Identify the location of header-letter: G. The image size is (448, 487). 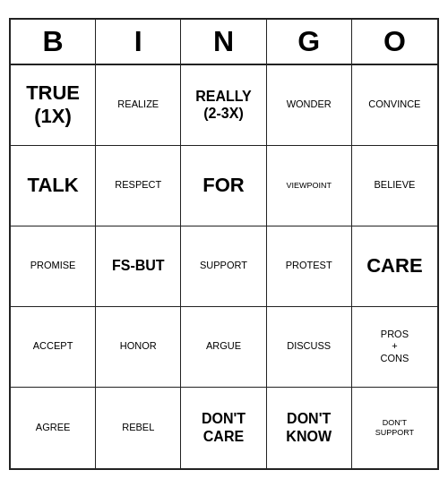
(310, 41).